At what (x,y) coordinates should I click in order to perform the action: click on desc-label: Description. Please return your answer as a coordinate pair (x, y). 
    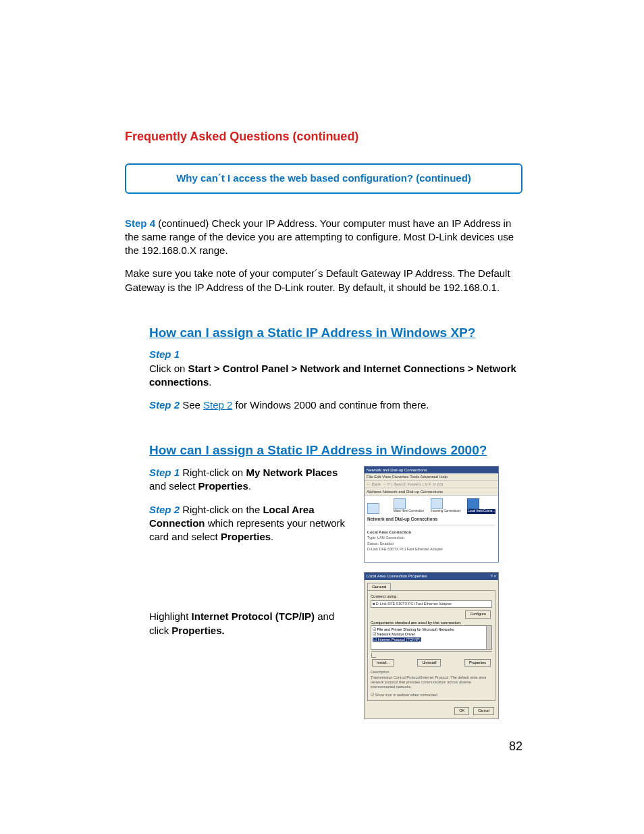
    Looking at the image, I should click on (431, 673).